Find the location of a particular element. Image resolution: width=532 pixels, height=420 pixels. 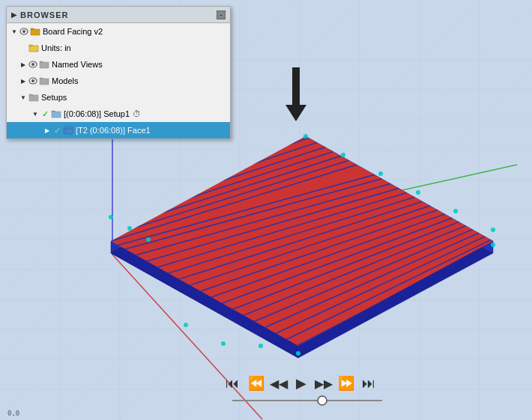

tree-item-models: Models is located at coordinates (118, 81).